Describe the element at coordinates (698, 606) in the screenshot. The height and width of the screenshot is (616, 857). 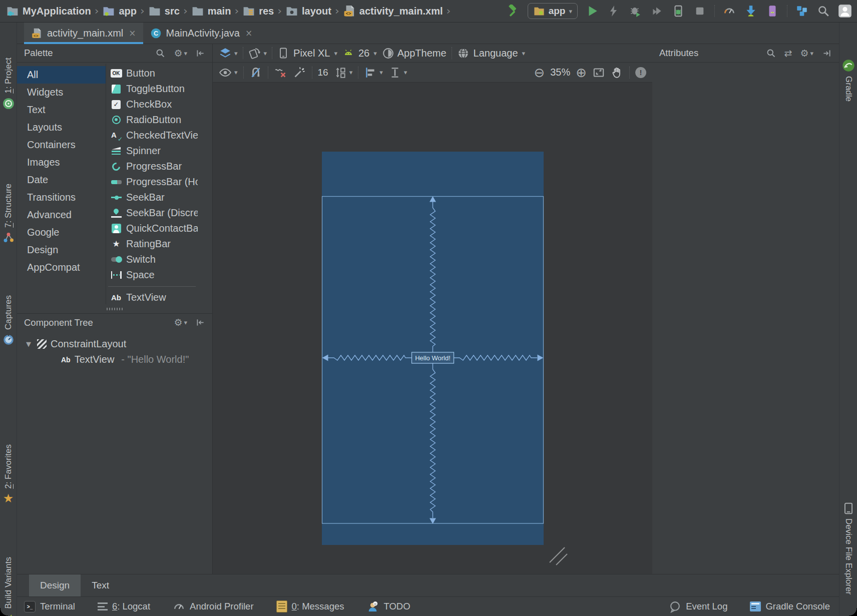
I see `statusbar-item-event-log: Event Log` at that location.